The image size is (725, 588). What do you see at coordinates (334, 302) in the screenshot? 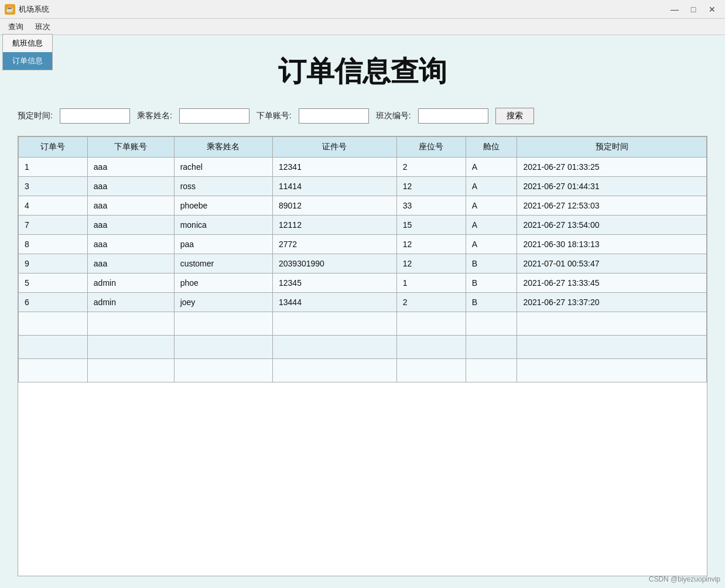
I see `table-cell: 13444` at bounding box center [334, 302].